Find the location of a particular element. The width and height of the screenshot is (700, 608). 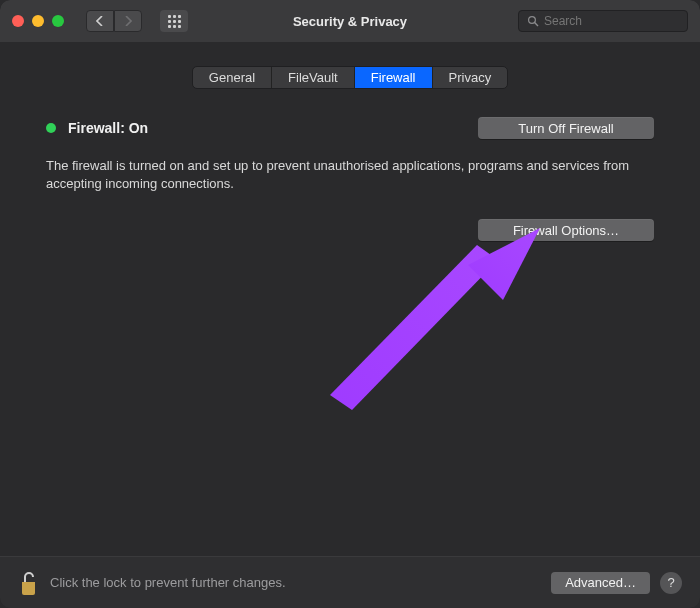

back-button is located at coordinates (100, 21).